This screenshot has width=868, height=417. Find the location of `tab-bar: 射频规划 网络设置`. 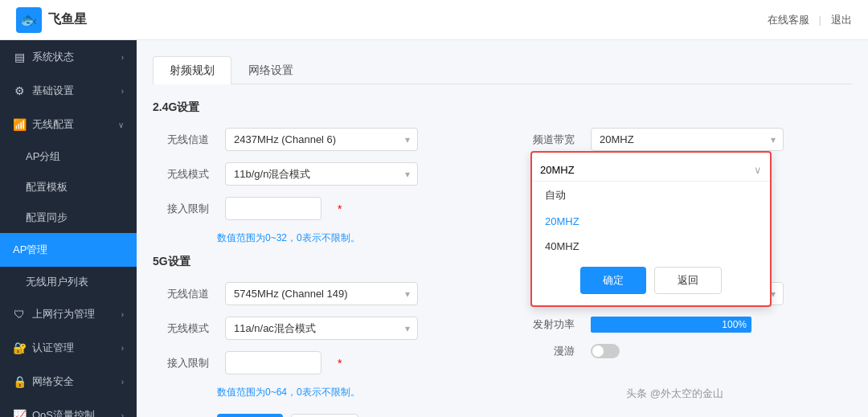

tab-bar: 射频规划 网络设置 is located at coordinates (502, 71).